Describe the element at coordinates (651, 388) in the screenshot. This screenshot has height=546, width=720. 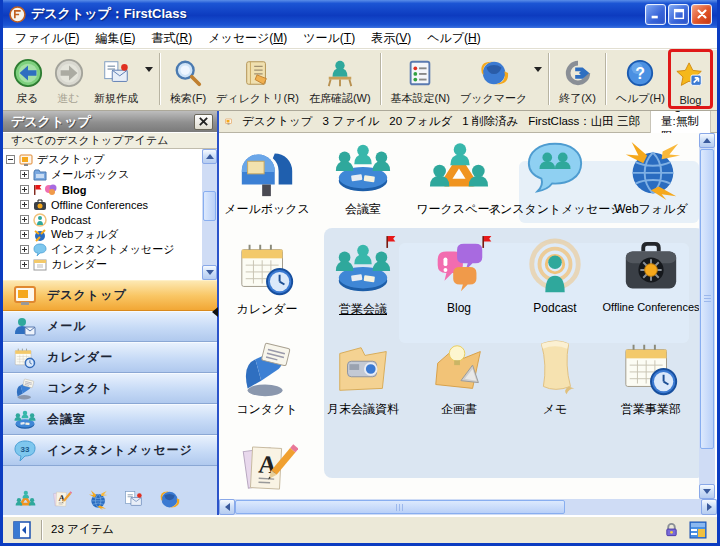
I see `desktop-item-sales-division: 営業事業部` at that location.